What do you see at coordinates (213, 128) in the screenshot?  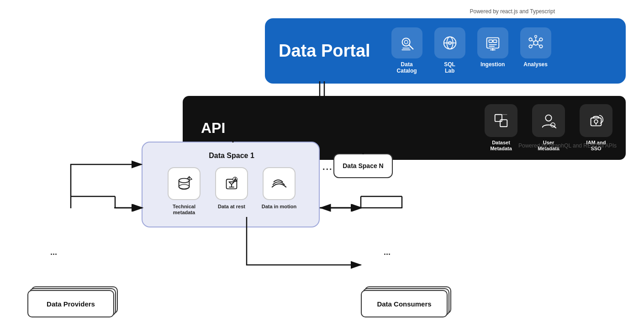 I see `api-title: API` at bounding box center [213, 128].